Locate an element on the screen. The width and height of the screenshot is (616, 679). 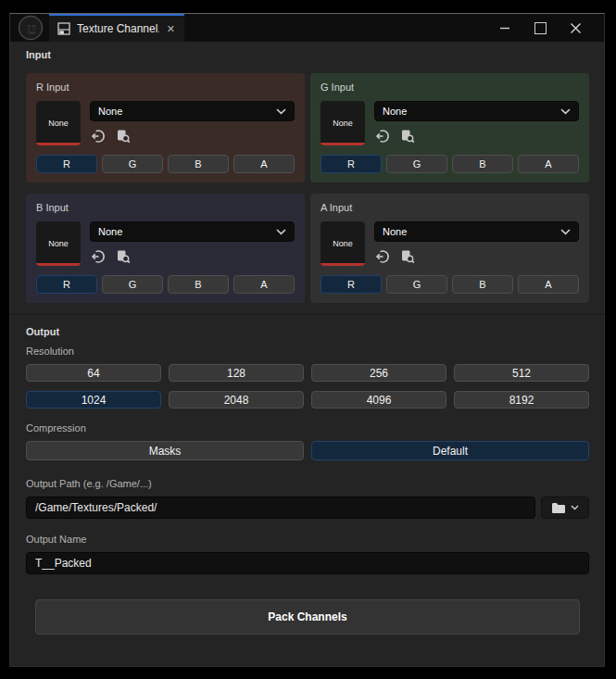
titlebar: u Texture Channel... ✕ is located at coordinates (308, 28).